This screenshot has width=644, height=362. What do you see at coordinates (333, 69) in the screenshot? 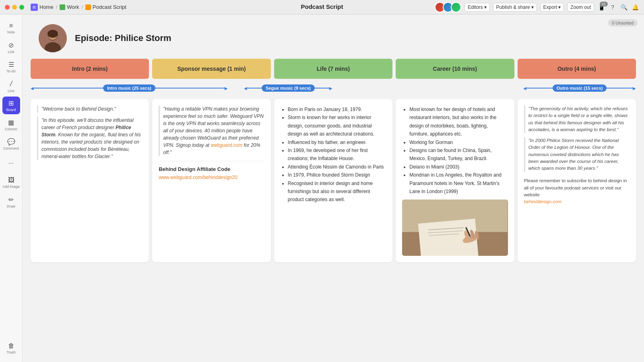
I see `col-life: Life (7 mins)` at bounding box center [333, 69].